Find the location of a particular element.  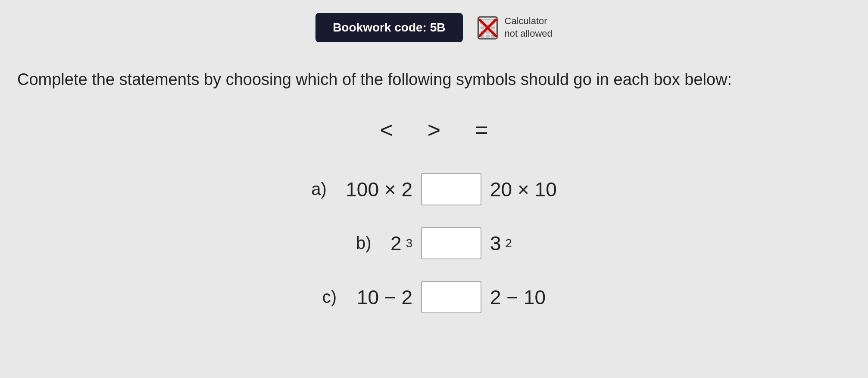

question-b-left: 23 is located at coordinates (402, 243).